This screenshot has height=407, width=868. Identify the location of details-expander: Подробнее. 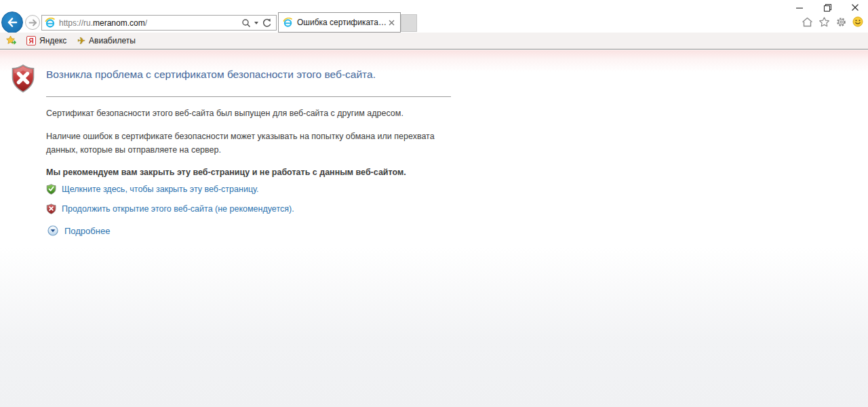
(79, 231).